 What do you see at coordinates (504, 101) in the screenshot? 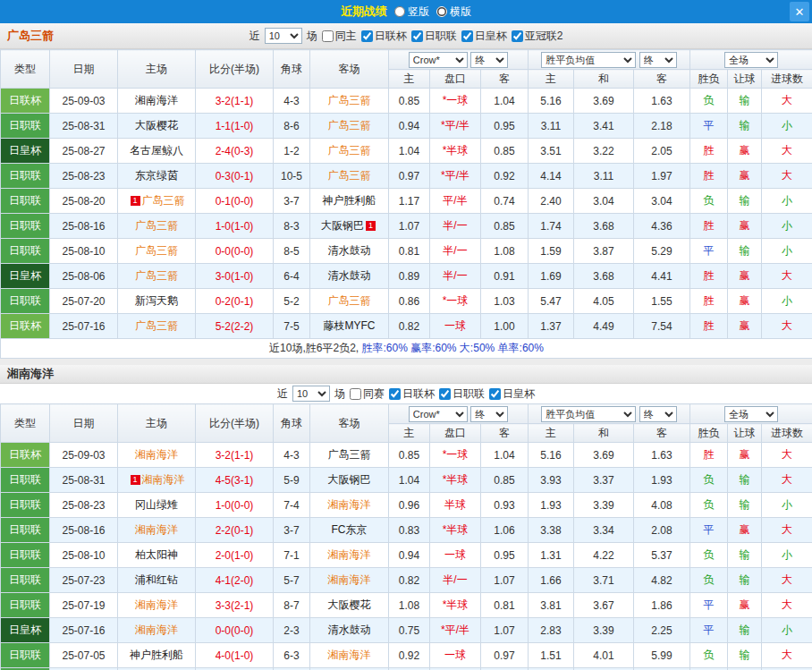
I see `asian-away-odds: 1.04` at bounding box center [504, 101].